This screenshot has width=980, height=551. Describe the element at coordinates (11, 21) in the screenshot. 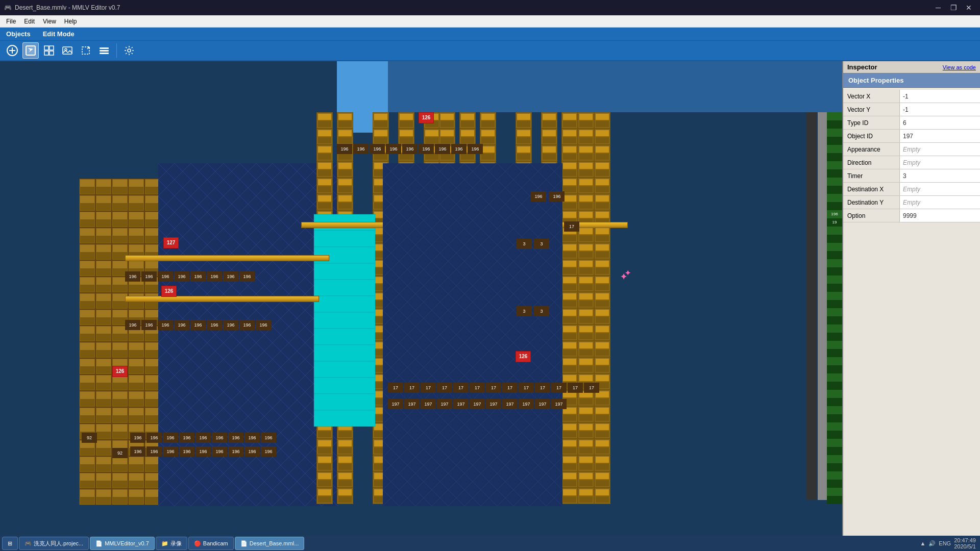

I see `menu-file: File` at that location.